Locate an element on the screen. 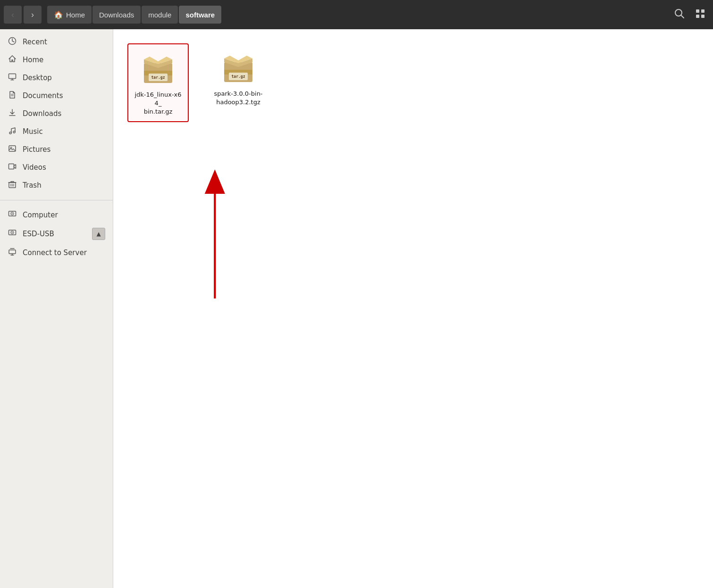  file-grid: tar.gz jdk-16_linux-x64_bin.tar.gz tar.g… is located at coordinates (413, 83).